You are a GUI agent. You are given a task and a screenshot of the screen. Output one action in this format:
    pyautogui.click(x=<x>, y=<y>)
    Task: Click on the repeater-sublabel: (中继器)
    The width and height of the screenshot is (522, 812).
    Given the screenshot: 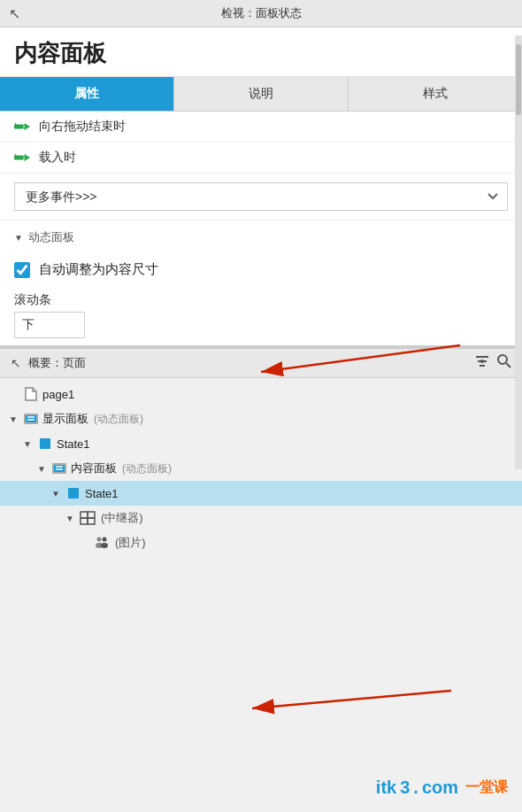 What is the action you would take?
    pyautogui.click(x=122, y=518)
    